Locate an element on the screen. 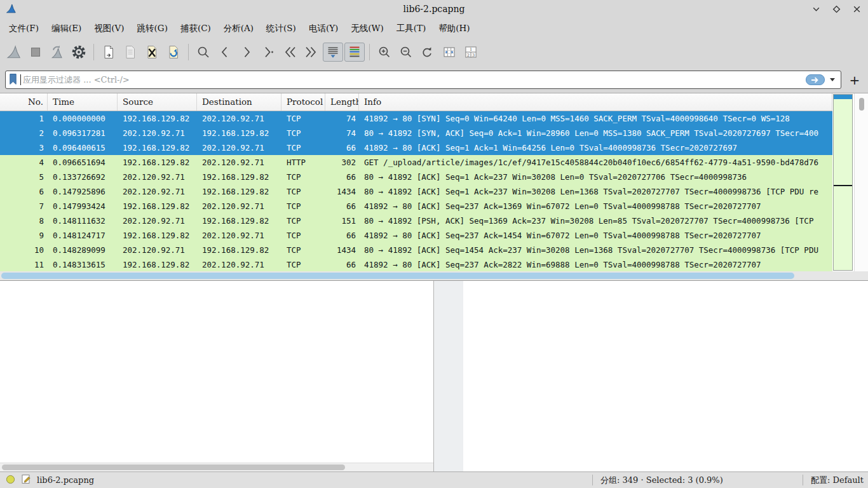 Image resolution: width=868 pixels, height=488 pixels. intelligent-scrollbar-minimap is located at coordinates (843, 182).